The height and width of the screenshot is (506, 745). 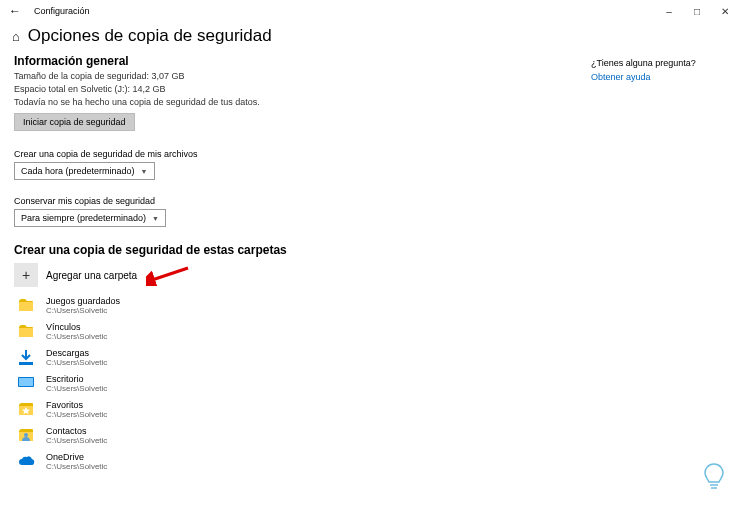 What do you see at coordinates (62, 11) in the screenshot?
I see `window-title: Configuración` at bounding box center [62, 11].